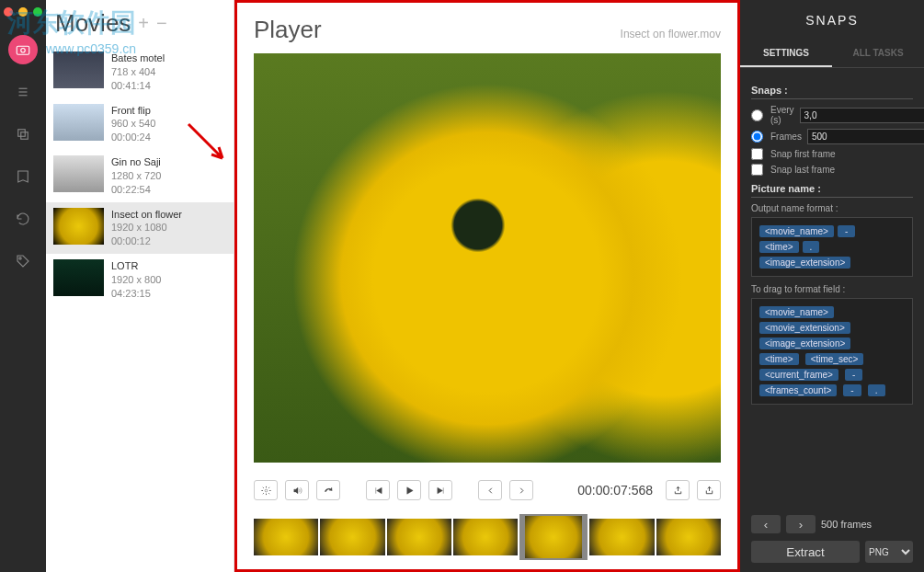  I want to click on add-movie-button: +, so click(143, 24).